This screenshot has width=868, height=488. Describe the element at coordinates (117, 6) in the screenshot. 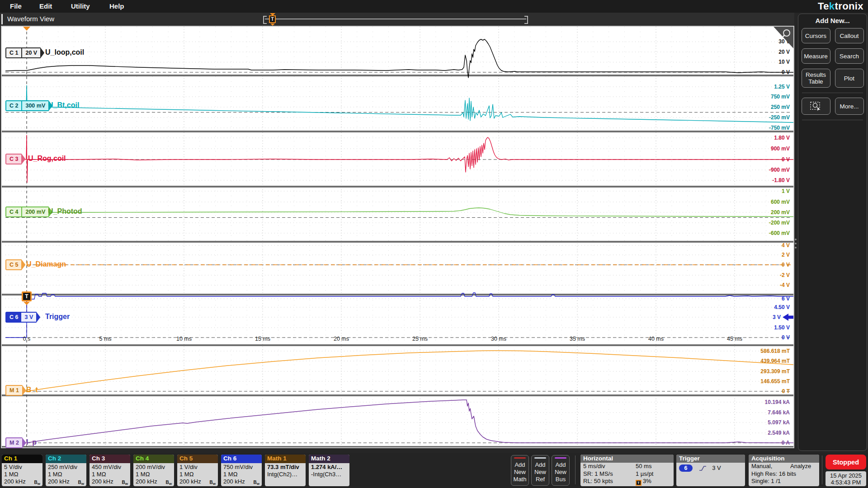

I see `menu-help: Help` at that location.